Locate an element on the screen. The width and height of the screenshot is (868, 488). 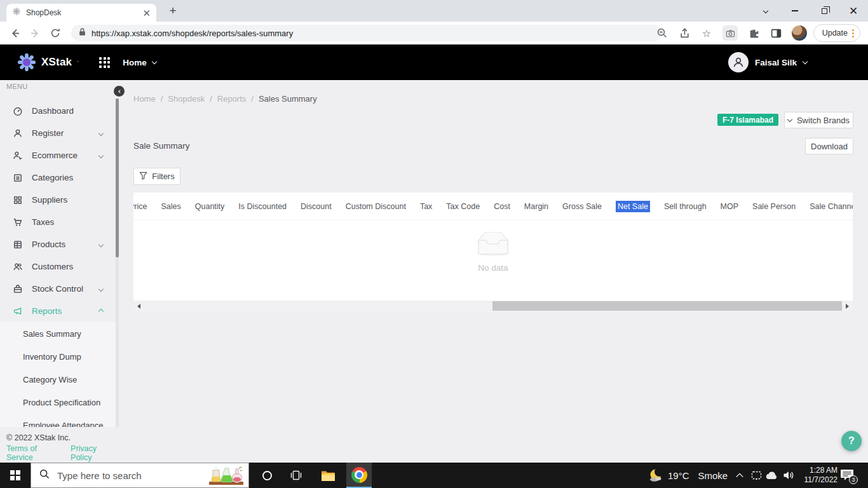
column-header-discount: Discount is located at coordinates (316, 207).